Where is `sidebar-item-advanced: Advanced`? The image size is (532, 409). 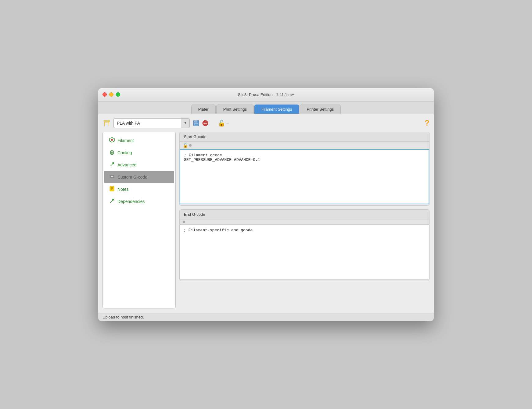 sidebar-item-advanced: Advanced is located at coordinates (139, 165).